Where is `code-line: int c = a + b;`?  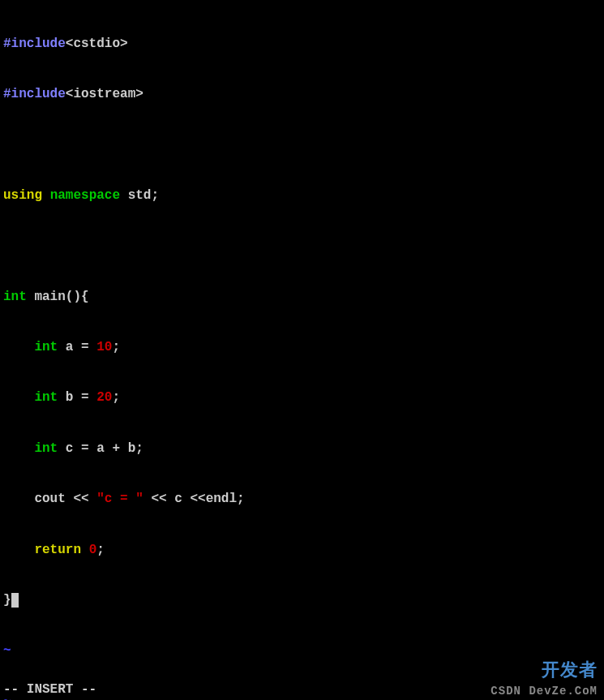 code-line: int c = a + b; is located at coordinates (302, 449).